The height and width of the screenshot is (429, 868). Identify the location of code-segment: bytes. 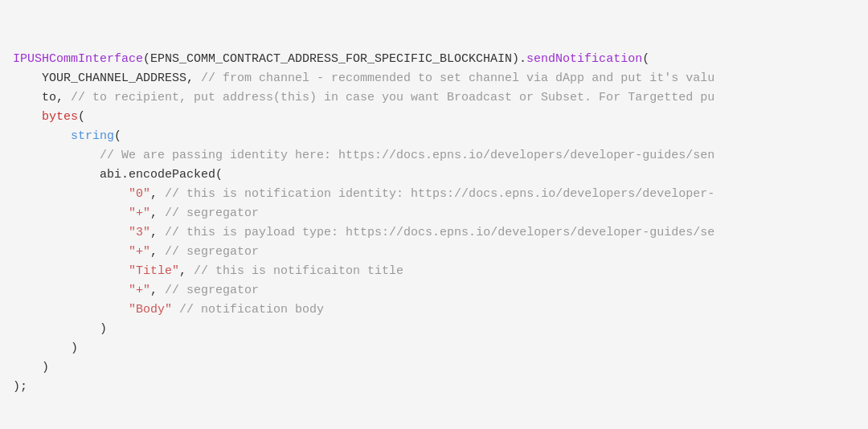
(59, 117).